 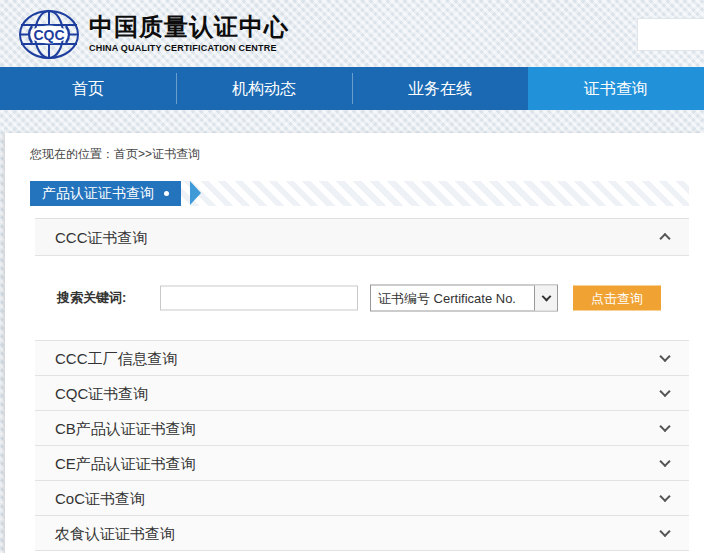 What do you see at coordinates (664, 238) in the screenshot?
I see `caret-up-icon` at bounding box center [664, 238].